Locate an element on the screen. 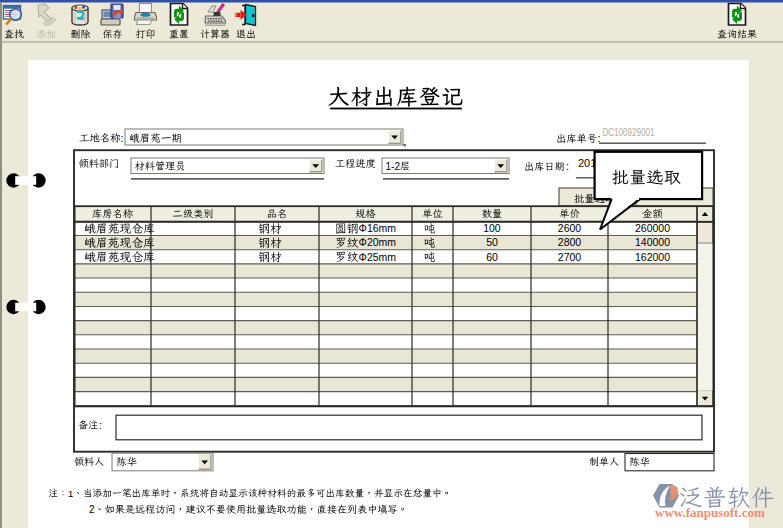 This screenshot has width=783, height=528. svg-text: DC100929001 is located at coordinates (629, 132).